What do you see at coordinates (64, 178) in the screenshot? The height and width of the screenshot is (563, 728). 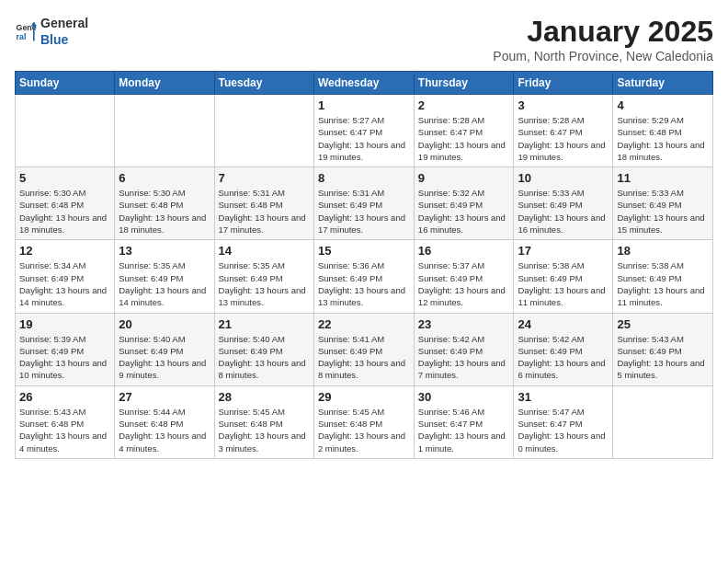 I see `day-number: 5` at bounding box center [64, 178].